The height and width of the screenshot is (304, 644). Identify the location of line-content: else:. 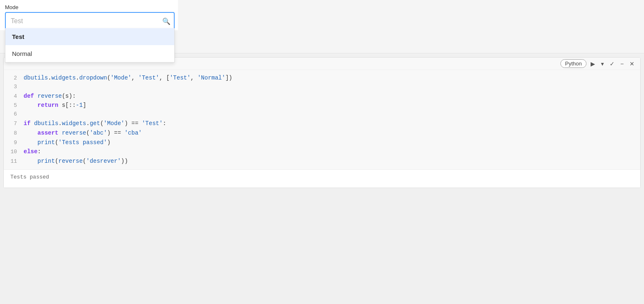
(332, 152).